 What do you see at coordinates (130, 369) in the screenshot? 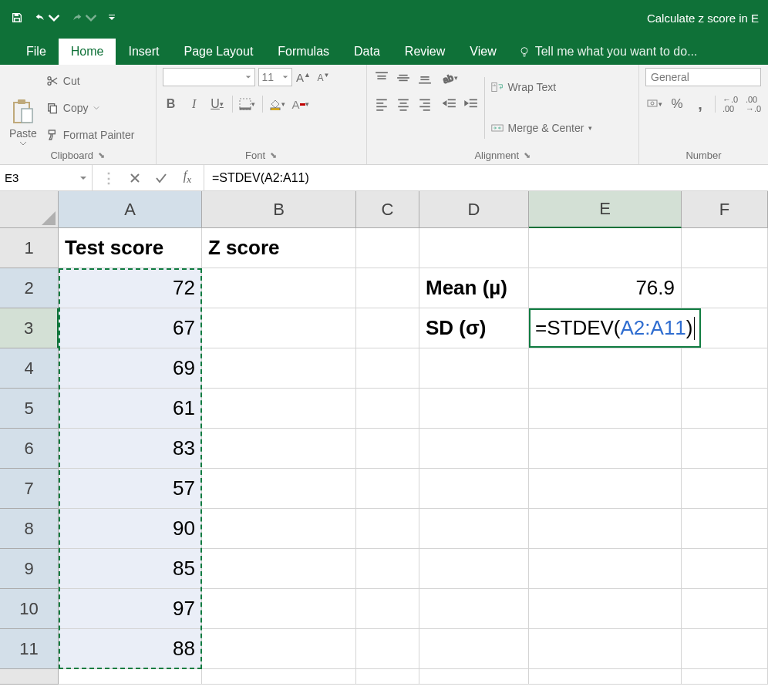
I see `cell-A4: 69` at bounding box center [130, 369].